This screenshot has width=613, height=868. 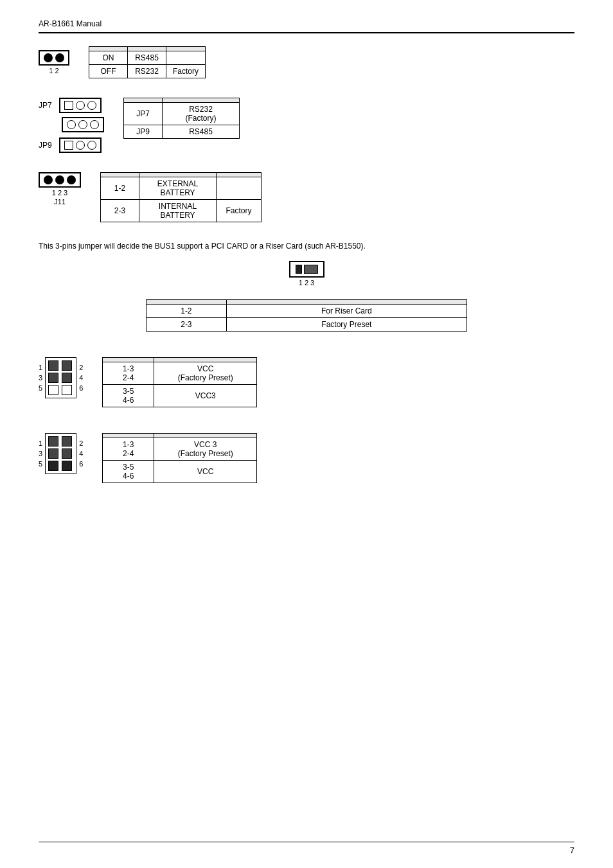 I want to click on table-bus1: 1-2 For Riser Card 2-3 Factory Preset, so click(x=306, y=315).